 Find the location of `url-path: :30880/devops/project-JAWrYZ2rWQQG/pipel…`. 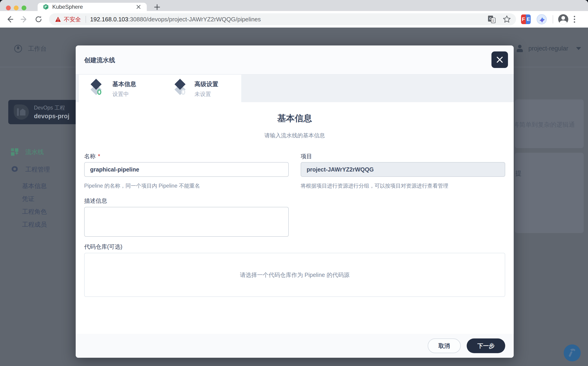

url-path: :30880/devops/project-JAWrYZ2rWQQG/pipel… is located at coordinates (194, 19).